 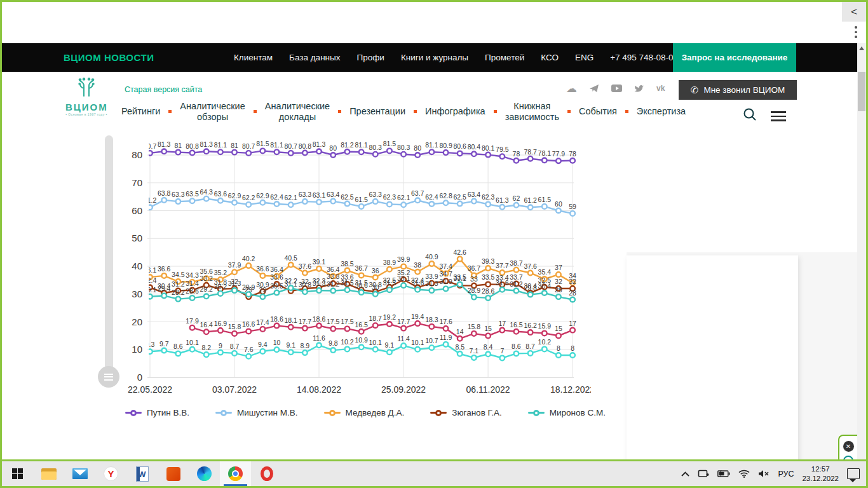 I want to click on vciom-news-brand: ВЦИОМ НОВОСТИ, so click(x=109, y=57).